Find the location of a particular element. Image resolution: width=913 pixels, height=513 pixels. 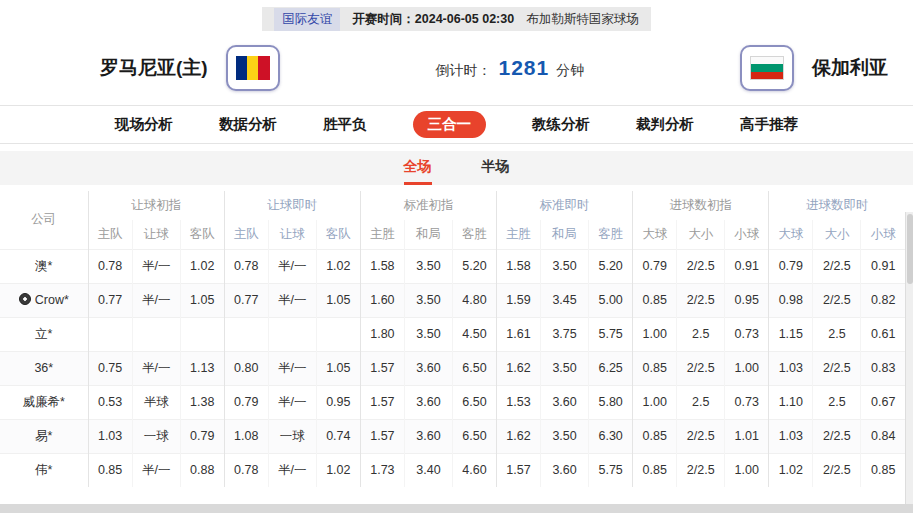

scope-tab-full-match: 全场 is located at coordinates (418, 168).